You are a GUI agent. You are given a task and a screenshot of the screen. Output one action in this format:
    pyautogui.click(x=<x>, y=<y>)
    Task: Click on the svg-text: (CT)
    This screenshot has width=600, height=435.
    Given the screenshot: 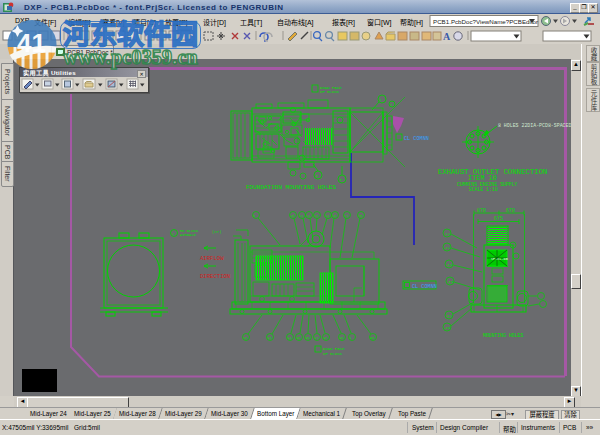 What is the action you would take?
    pyautogui.click(x=217, y=232)
    